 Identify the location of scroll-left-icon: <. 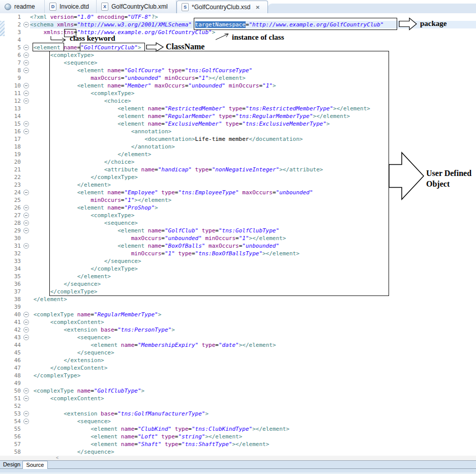
(57, 458).